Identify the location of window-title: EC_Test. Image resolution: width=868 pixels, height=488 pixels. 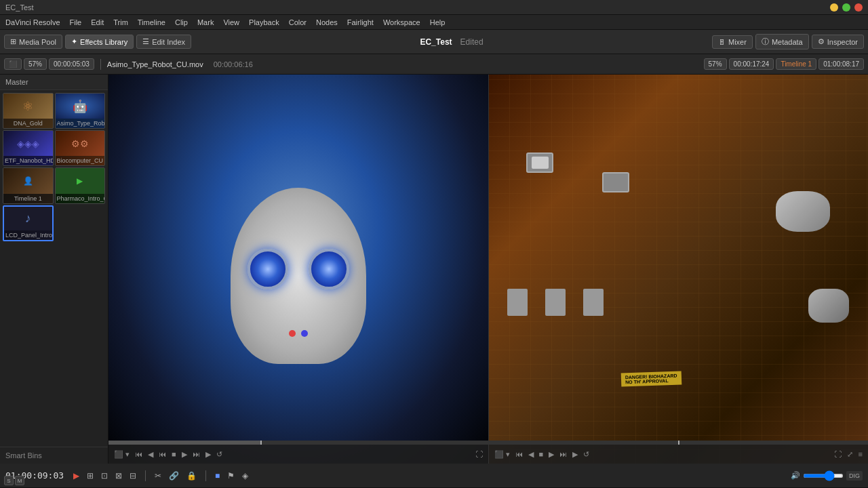
(20, 7).